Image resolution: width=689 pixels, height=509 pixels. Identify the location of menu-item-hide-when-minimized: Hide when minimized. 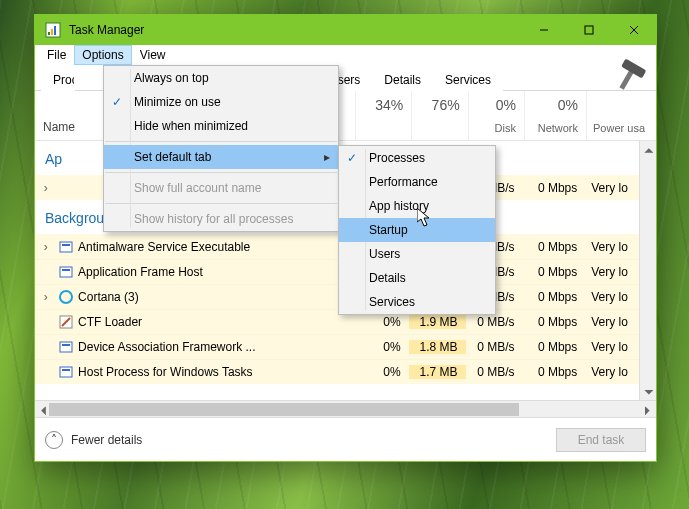
(221, 126).